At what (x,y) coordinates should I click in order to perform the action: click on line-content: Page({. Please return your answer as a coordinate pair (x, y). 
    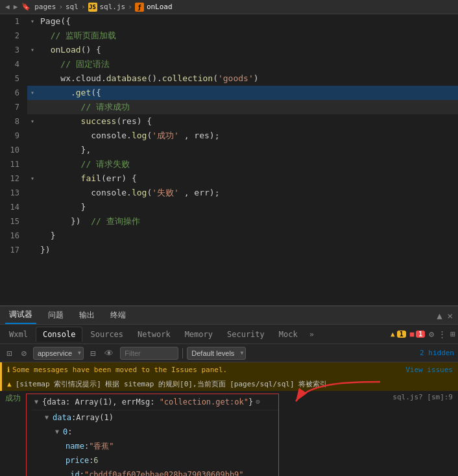
    Looking at the image, I should click on (248, 21).